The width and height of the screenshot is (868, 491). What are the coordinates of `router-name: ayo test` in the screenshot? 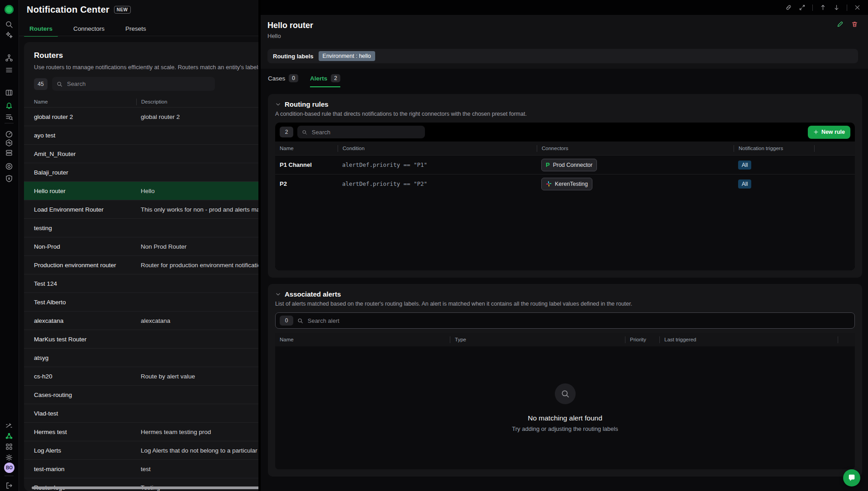 It's located at (85, 136).